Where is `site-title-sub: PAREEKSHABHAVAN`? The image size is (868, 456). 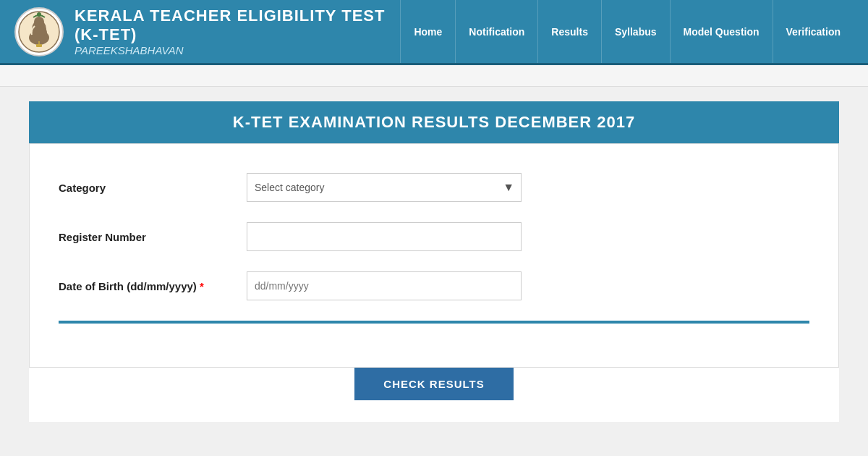
site-title-sub: PAREEKSHABHAVAN is located at coordinates (237, 51).